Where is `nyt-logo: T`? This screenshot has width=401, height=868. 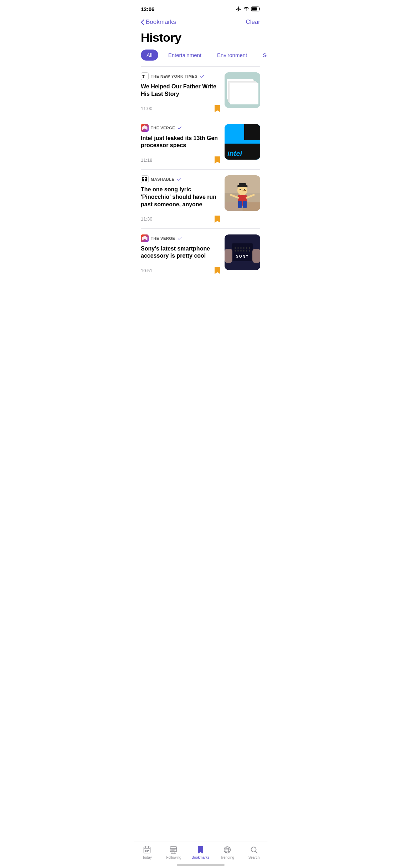 nyt-logo: T is located at coordinates (145, 76).